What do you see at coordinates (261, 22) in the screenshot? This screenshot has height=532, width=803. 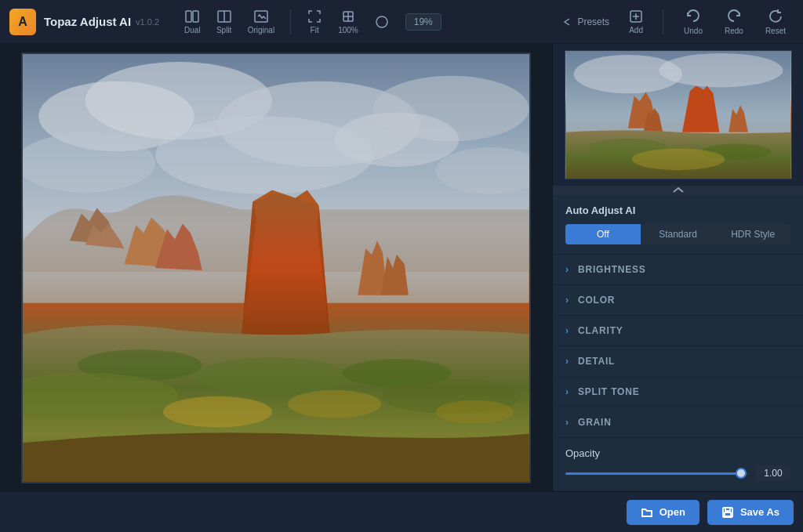 I see `original-view-button: Original` at bounding box center [261, 22].